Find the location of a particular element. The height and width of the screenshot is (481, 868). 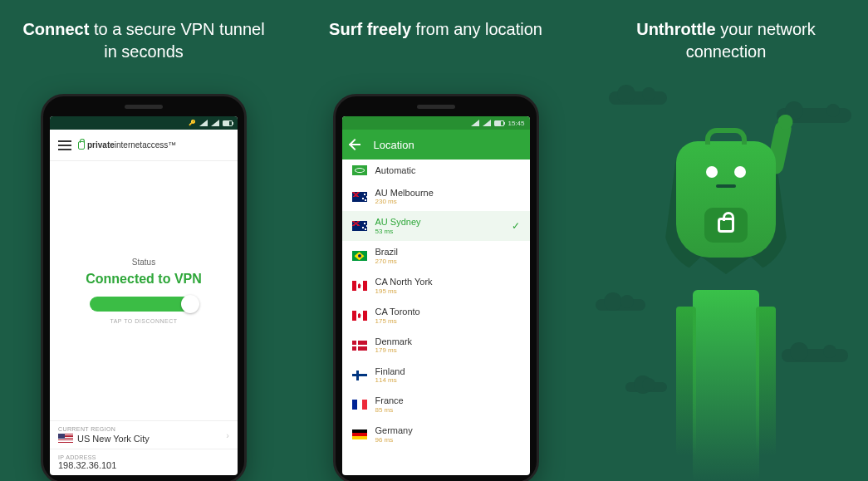

location-name: Finland is located at coordinates (390, 372).